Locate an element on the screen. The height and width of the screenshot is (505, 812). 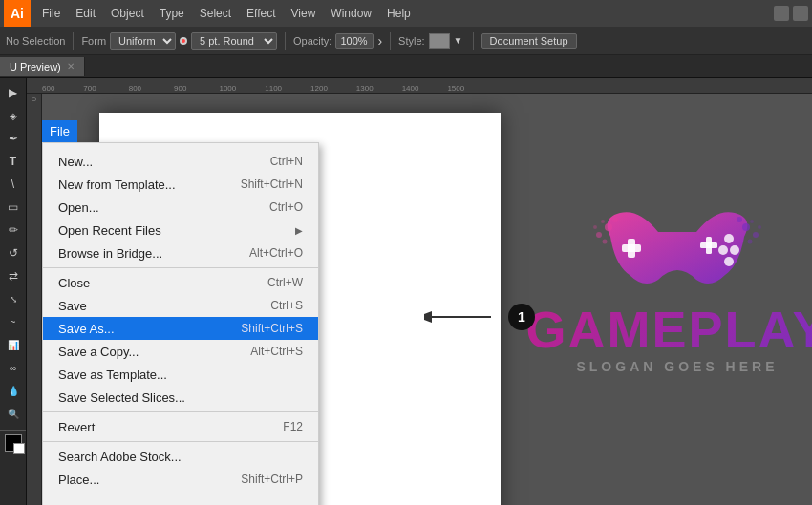
rect-tool-btn: ▭ is located at coordinates (13, 207).